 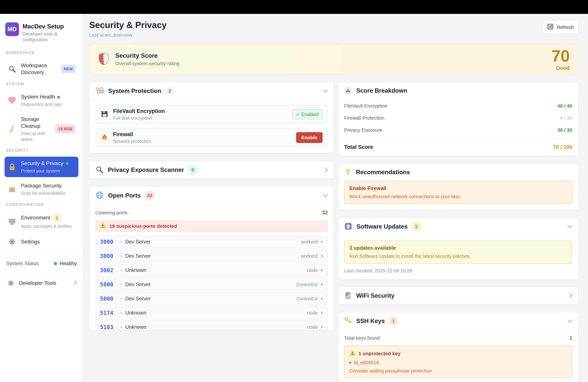 What do you see at coordinates (49, 37) in the screenshot?
I see `app-tagline: Developer tools & configuration` at bounding box center [49, 37].